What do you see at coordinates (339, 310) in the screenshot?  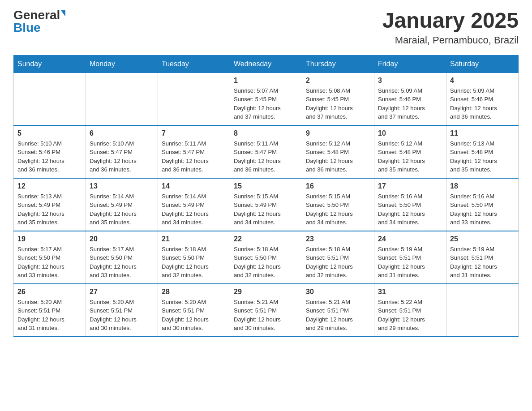 I see `day-cell: 30Sunrise: 5:21 AM Sunset: 5:51 PM Dayli…` at bounding box center [339, 310].